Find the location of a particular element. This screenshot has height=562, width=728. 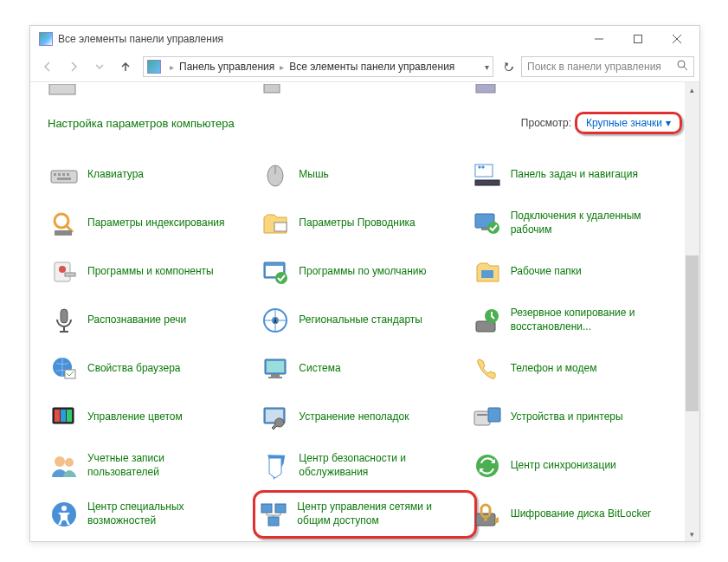

system-icon is located at coordinates (275, 369).